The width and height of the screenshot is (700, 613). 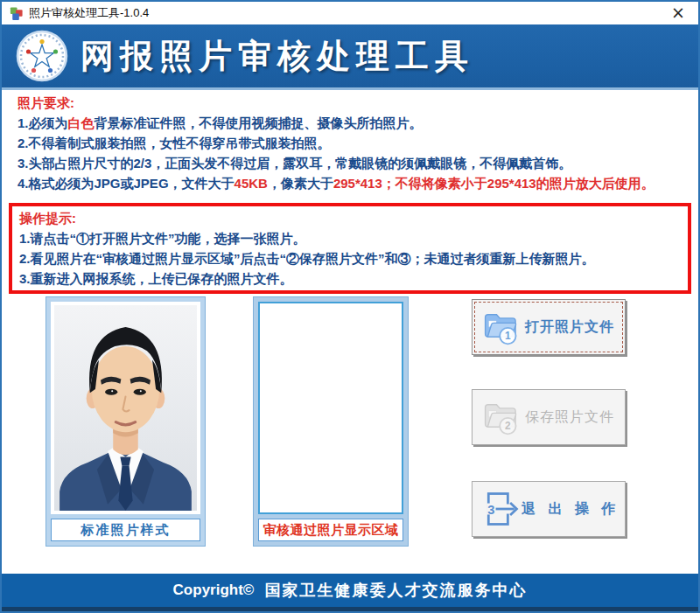 What do you see at coordinates (42, 56) in the screenshot?
I see `org-logo-icon` at bounding box center [42, 56].